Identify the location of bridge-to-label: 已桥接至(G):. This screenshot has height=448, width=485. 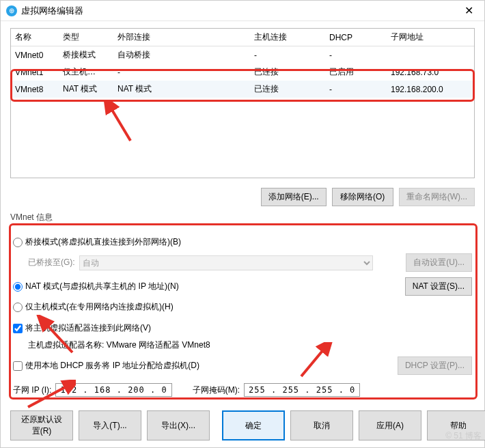
(52, 262).